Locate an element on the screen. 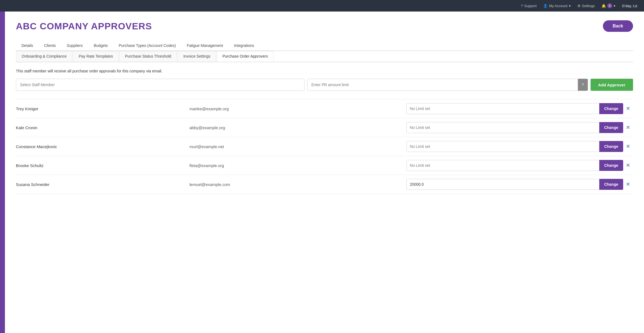 The image size is (644, 333). approver-email: murl@example.net is located at coordinates (298, 146).